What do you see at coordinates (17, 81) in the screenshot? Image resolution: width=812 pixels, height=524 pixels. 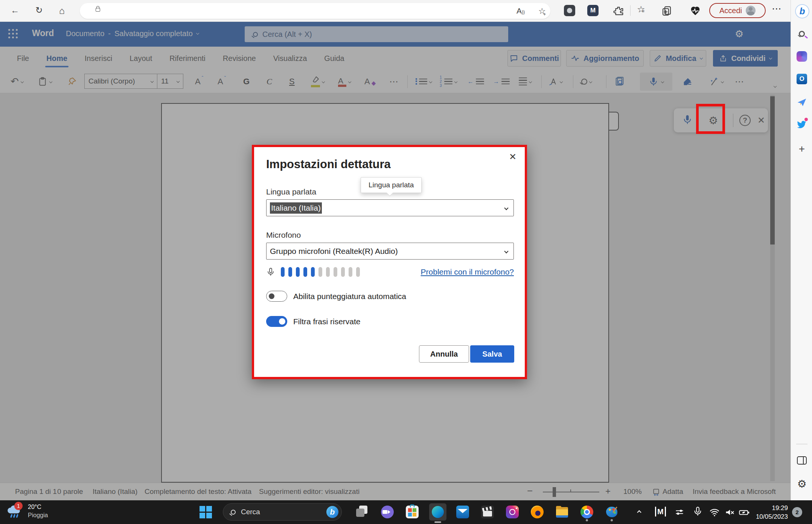 I see `undo-button: ↶` at bounding box center [17, 81].